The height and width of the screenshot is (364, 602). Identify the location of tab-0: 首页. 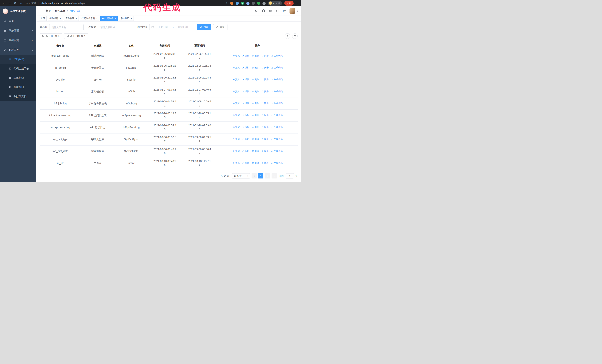
(43, 19).